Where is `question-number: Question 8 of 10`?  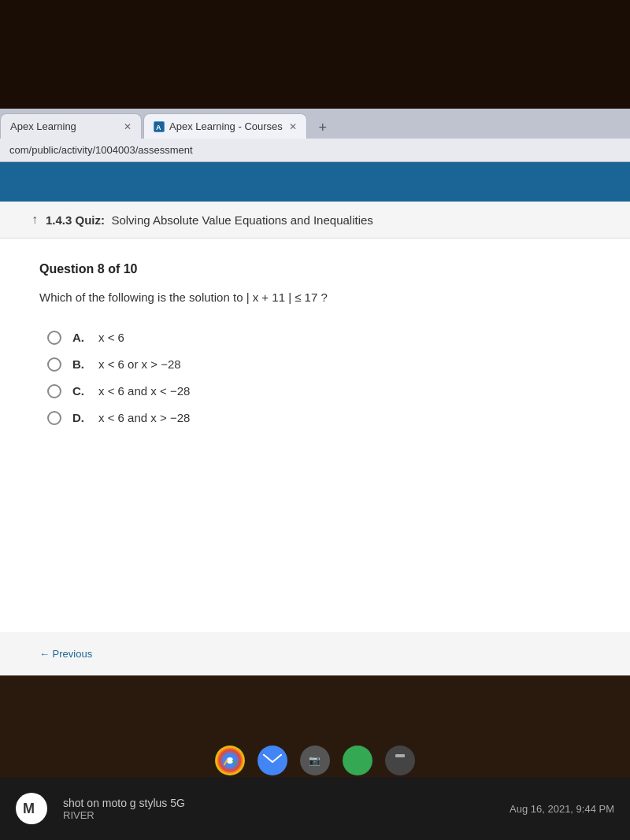
question-number: Question 8 of 10 is located at coordinates (315, 269).